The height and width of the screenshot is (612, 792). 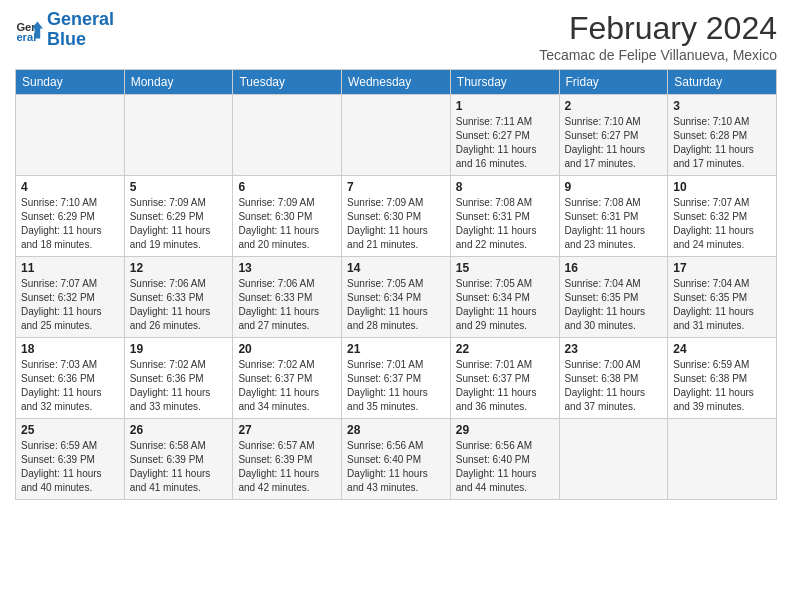 What do you see at coordinates (614, 136) in the screenshot?
I see `calendar-cell: 2Sunrise: 7:10 AMSunset: 6:27 PMDaylight…` at bounding box center [614, 136].